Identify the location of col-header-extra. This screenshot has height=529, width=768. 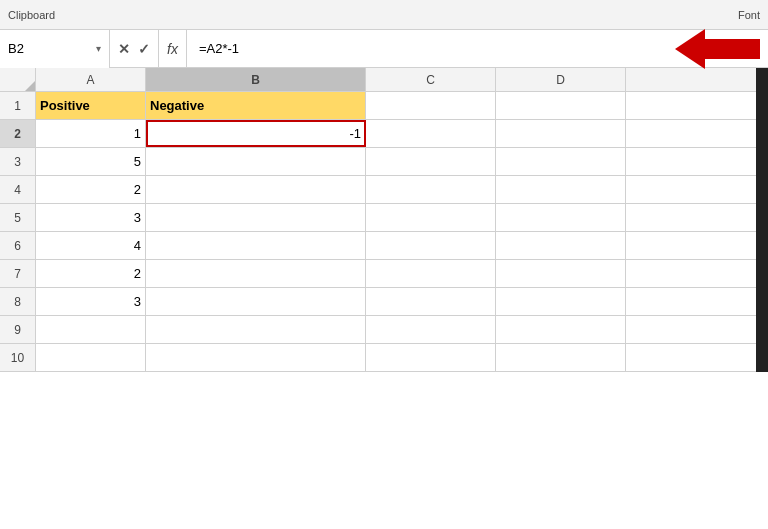
(697, 80).